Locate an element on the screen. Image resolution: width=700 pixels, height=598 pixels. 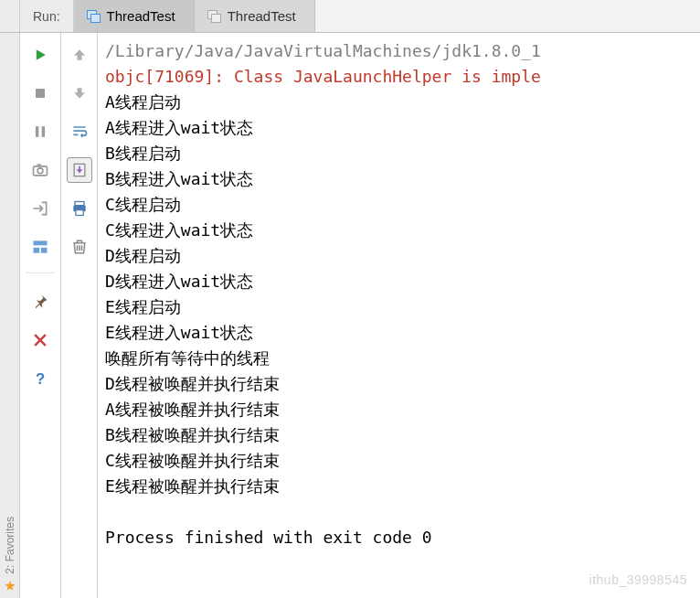
pin-button is located at coordinates (40, 302).